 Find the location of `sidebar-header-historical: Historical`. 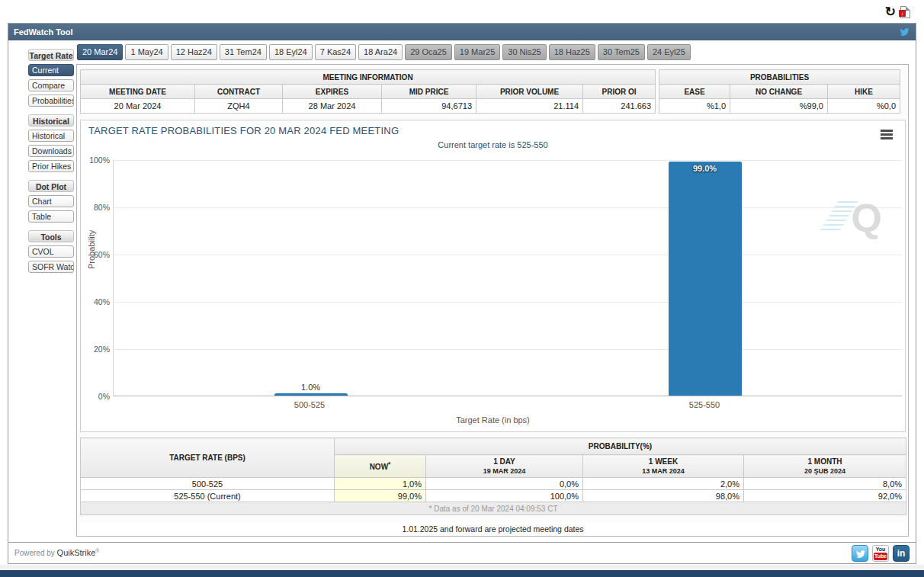

sidebar-header-historical: Historical is located at coordinates (51, 120).